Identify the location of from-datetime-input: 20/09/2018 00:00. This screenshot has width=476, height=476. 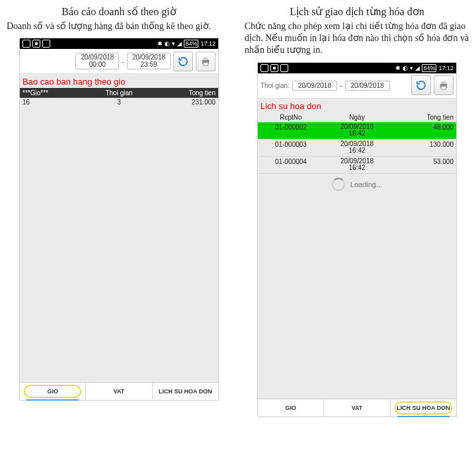
(97, 61).